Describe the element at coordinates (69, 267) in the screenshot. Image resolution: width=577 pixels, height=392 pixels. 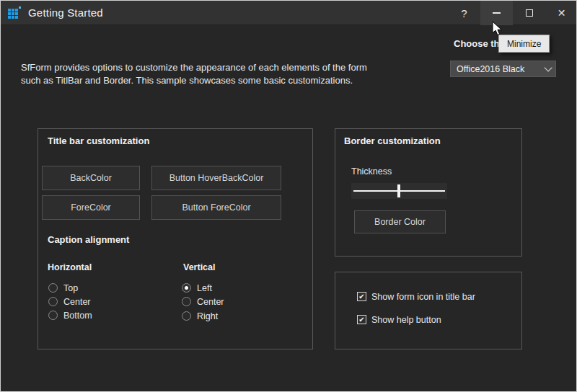
I see `horizontal-label: Horizontal` at that location.